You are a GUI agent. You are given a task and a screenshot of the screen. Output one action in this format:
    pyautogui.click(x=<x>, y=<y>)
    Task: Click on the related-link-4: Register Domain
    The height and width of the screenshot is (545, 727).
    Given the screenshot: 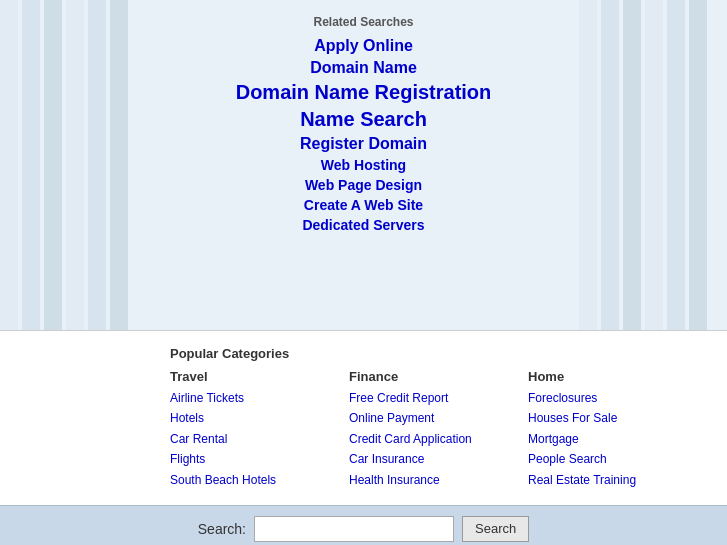 What is the action you would take?
    pyautogui.click(x=364, y=144)
    